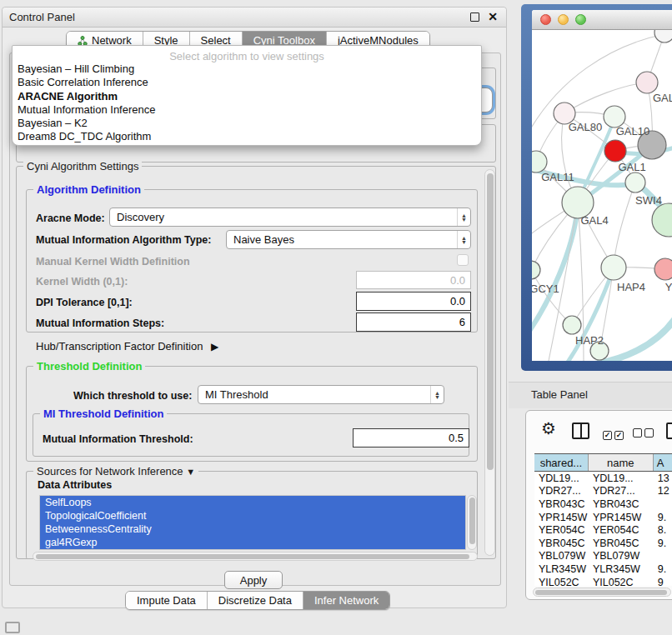 The height and width of the screenshot is (635, 672). What do you see at coordinates (614, 268) in the screenshot?
I see `network-node-hap4` at bounding box center [614, 268].